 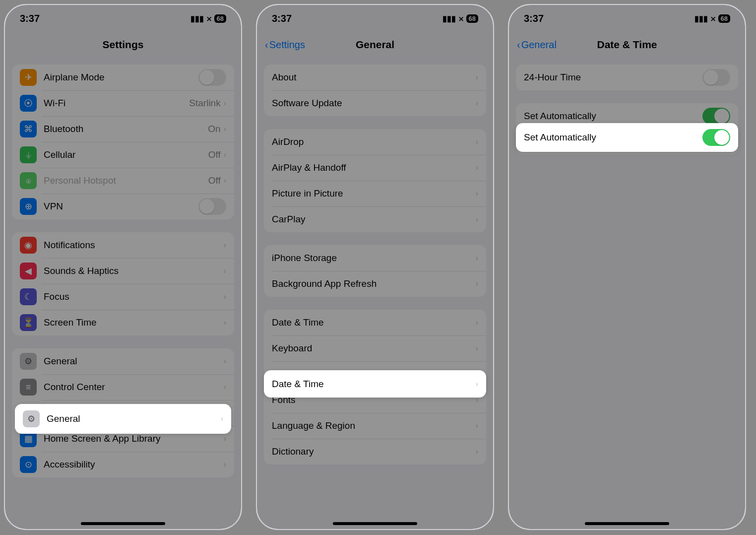 What do you see at coordinates (375, 77) in the screenshot?
I see `row-about: About›` at bounding box center [375, 77].